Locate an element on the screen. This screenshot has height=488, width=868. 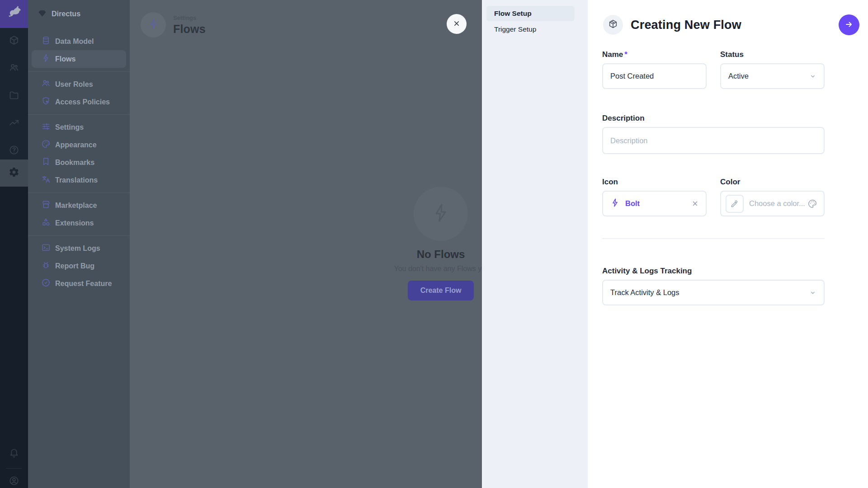
field-name-label: Name* is located at coordinates (655, 55).